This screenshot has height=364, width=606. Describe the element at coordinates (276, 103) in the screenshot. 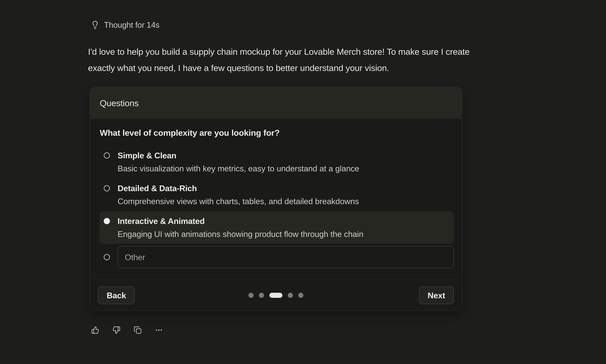

I see `card-header: Questions` at that location.